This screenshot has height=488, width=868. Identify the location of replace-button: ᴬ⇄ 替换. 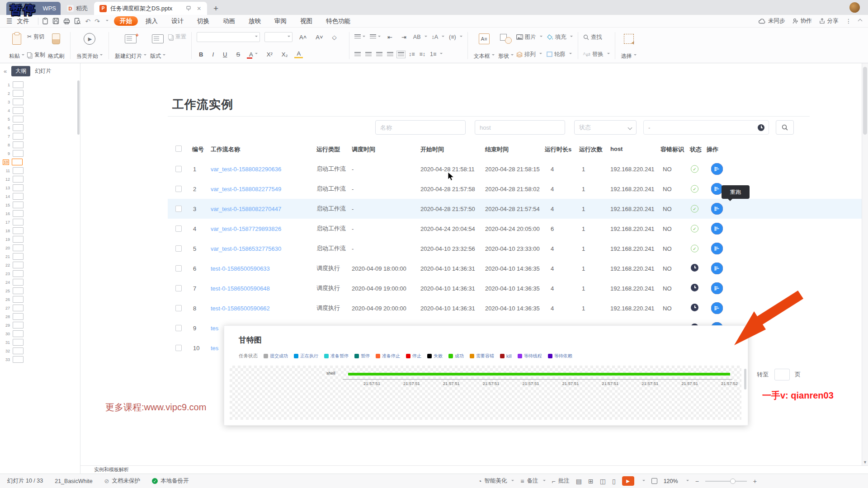
(597, 54).